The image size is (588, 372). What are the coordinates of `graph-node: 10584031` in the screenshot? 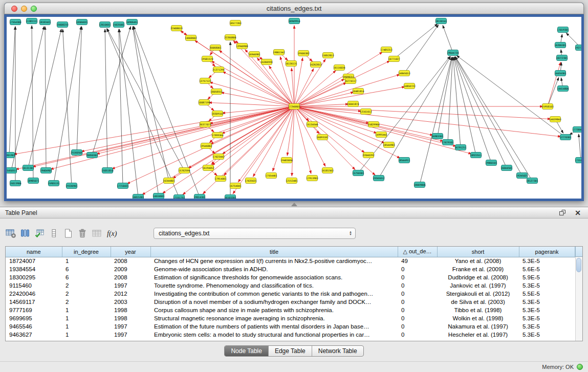 It's located at (82, 23).